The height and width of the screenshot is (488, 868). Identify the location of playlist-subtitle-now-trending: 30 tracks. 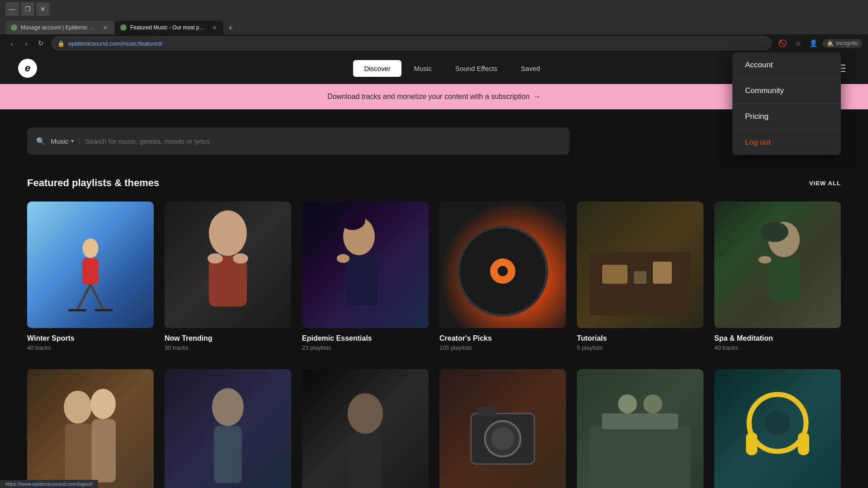
(228, 348).